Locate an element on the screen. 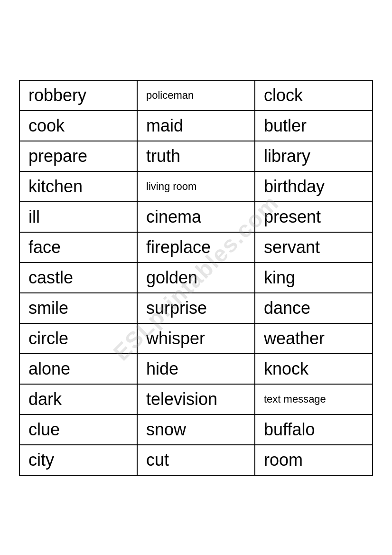 This screenshot has height=555, width=392. word-label: dance is located at coordinates (287, 308).